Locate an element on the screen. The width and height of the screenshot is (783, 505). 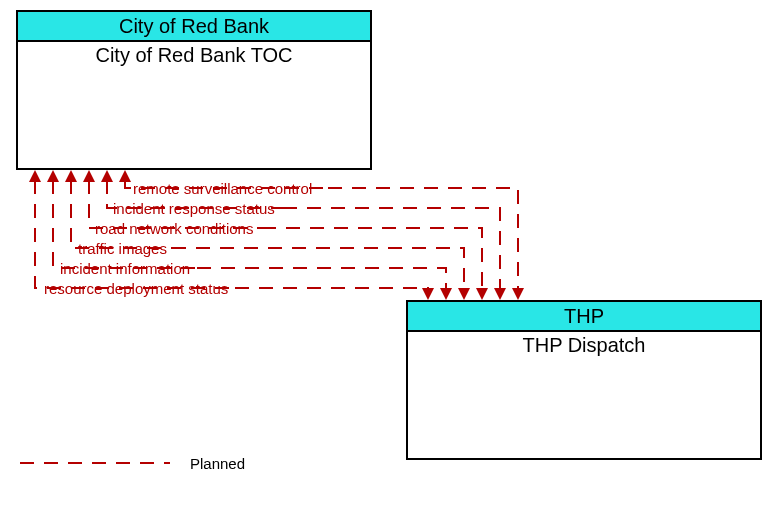
legend-planned-label: Planned is located at coordinates (218, 464).